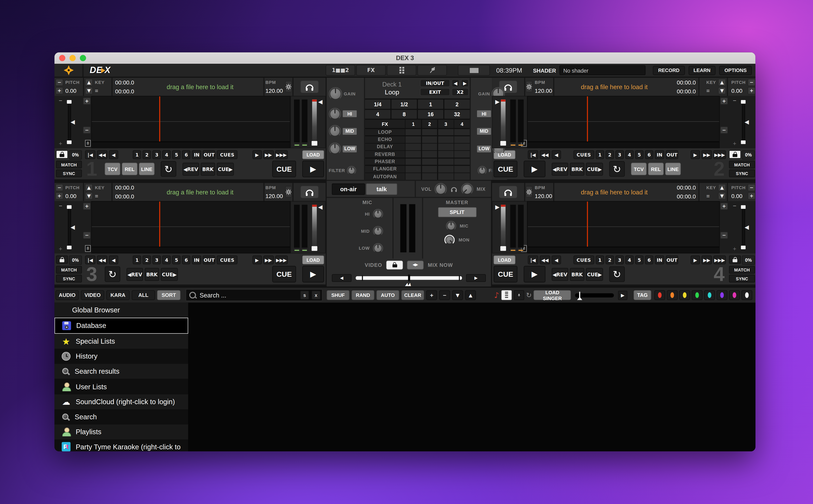 This screenshot has height=504, width=813. I want to click on low-knob, so click(335, 149).